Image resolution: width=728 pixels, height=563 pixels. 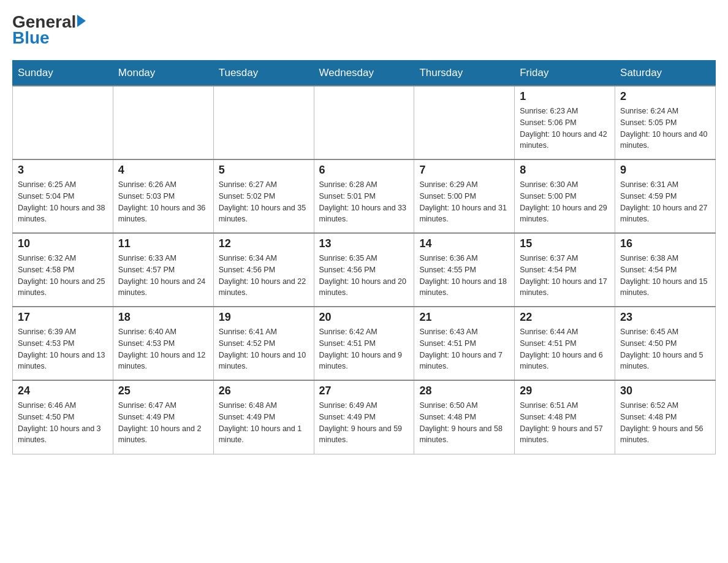 What do you see at coordinates (264, 276) in the screenshot?
I see `day-info: Sunrise: 6:34 AMSunset: 4:56 PMDaylight:…` at bounding box center [264, 276].